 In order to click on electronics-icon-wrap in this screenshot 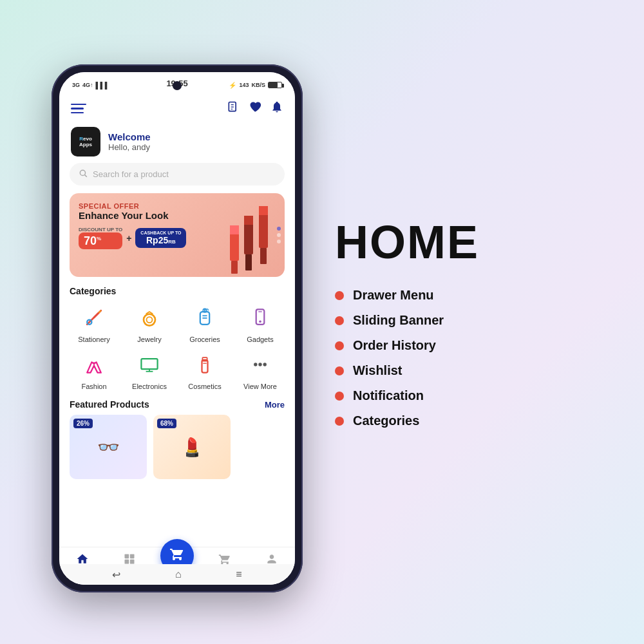, I will do `click(149, 365)`.